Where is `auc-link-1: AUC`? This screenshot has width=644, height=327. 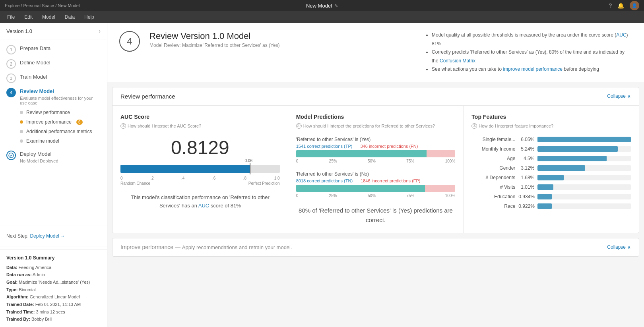
auc-link-1: AUC is located at coordinates (621, 35).